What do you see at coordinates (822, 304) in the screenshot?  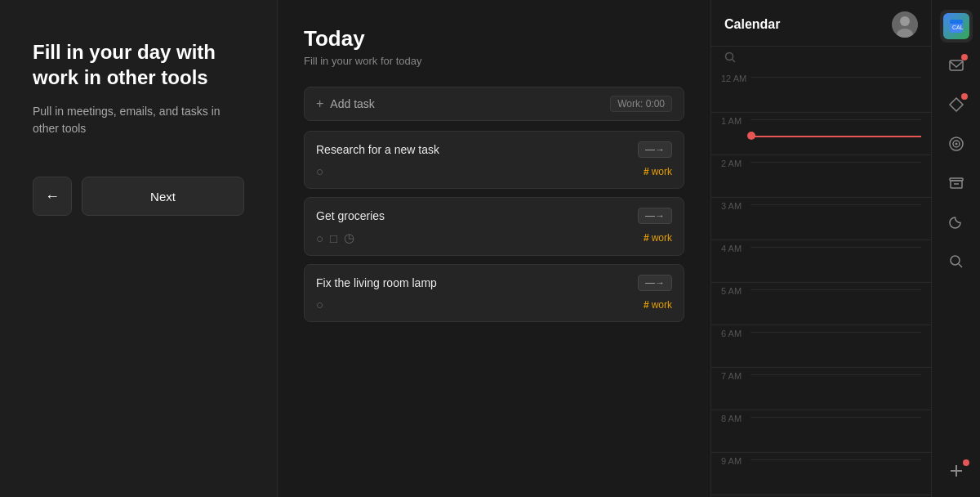 I see `time-slot-5am: 5 AM` at bounding box center [822, 304].